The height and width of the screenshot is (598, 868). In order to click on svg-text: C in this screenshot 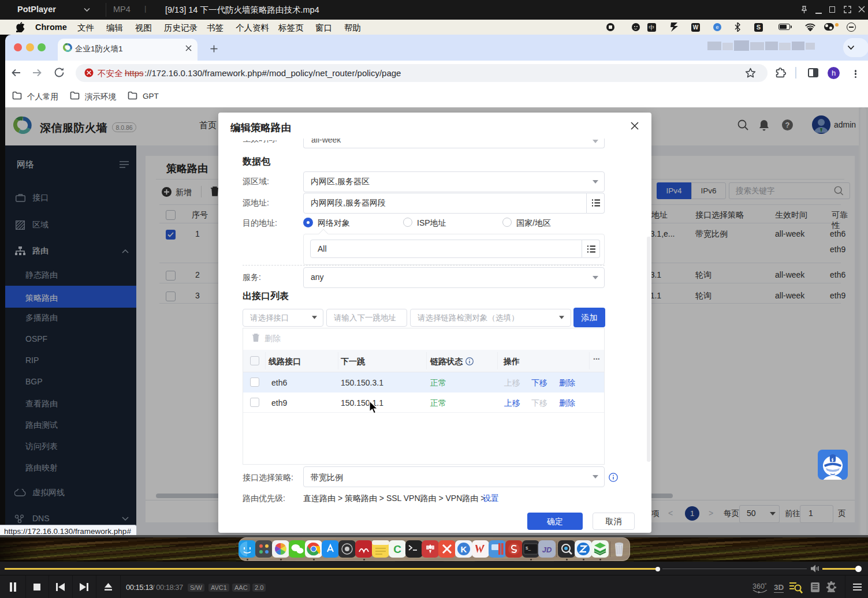, I will do `click(397, 550)`.